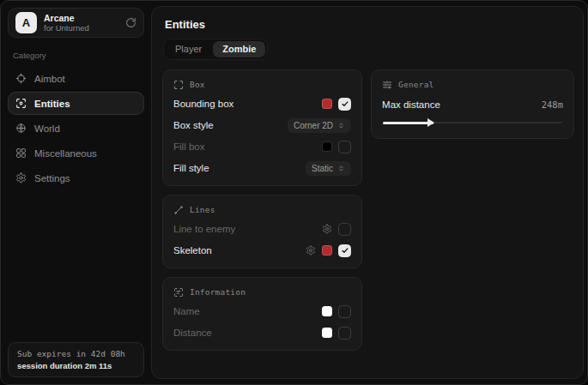 The width and height of the screenshot is (588, 385). Describe the element at coordinates (76, 365) in the screenshot. I see `session-duration-text: session duration 2m 11s` at that location.